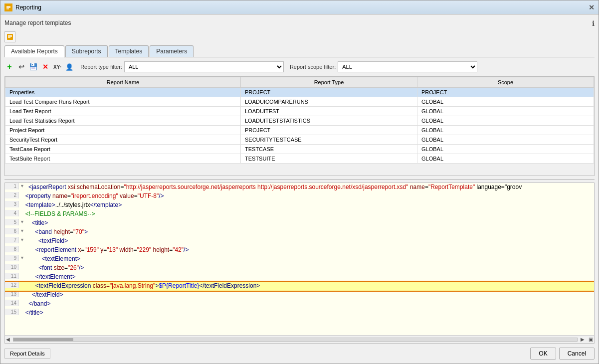  Describe the element at coordinates (12, 276) in the screenshot. I see `line-number: 11` at that location.